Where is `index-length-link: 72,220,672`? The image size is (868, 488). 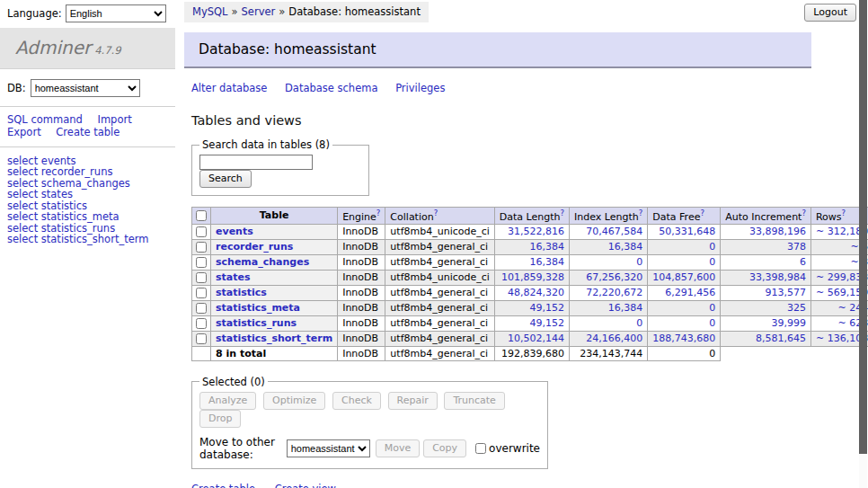 index-length-link: 72,220,672 is located at coordinates (615, 293).